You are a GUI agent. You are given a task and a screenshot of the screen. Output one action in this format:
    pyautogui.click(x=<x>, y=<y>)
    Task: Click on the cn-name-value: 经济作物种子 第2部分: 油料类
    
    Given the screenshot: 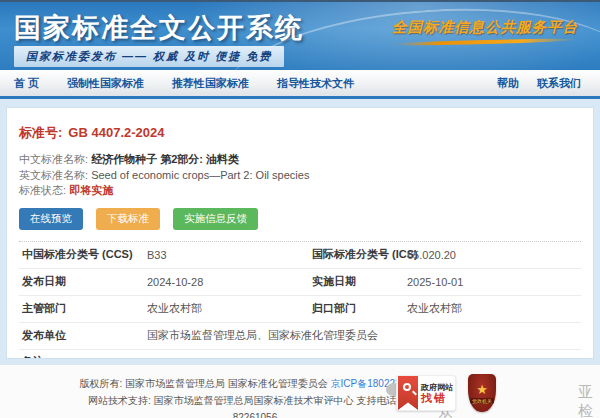 What is the action you would take?
    pyautogui.click(x=165, y=159)
    